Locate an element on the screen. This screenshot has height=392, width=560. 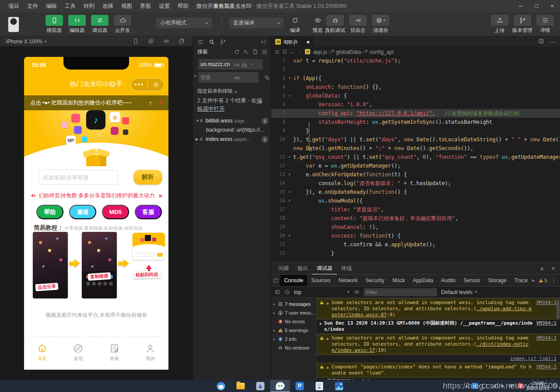
toolbar-button-详情: 详情 is located at coordinates (545, 24).